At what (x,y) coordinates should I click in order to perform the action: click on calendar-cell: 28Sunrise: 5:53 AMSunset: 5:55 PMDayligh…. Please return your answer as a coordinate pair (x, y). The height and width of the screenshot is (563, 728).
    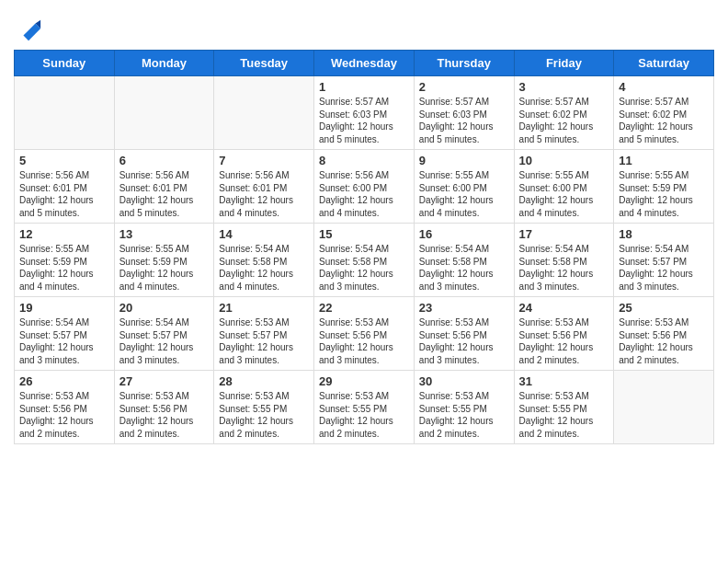
    Looking at the image, I should click on (265, 408).